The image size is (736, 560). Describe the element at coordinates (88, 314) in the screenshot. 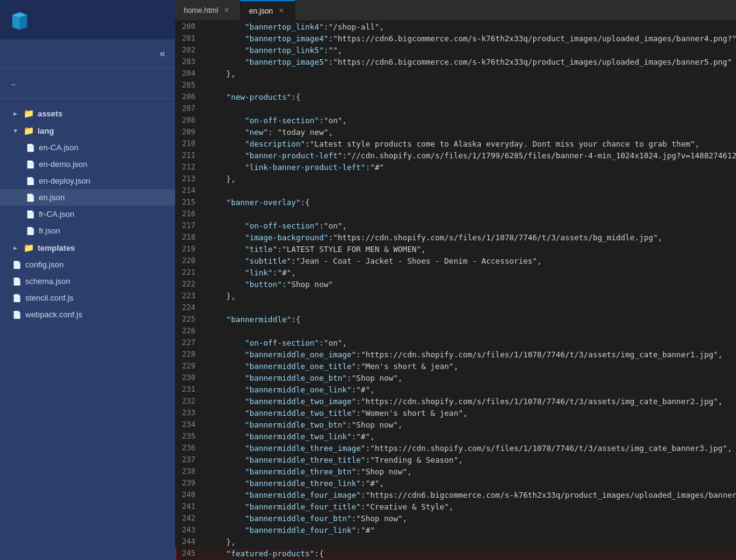

I see `sidebar-item-webpack-conf-js: 📄 webpack.conf.js` at that location.